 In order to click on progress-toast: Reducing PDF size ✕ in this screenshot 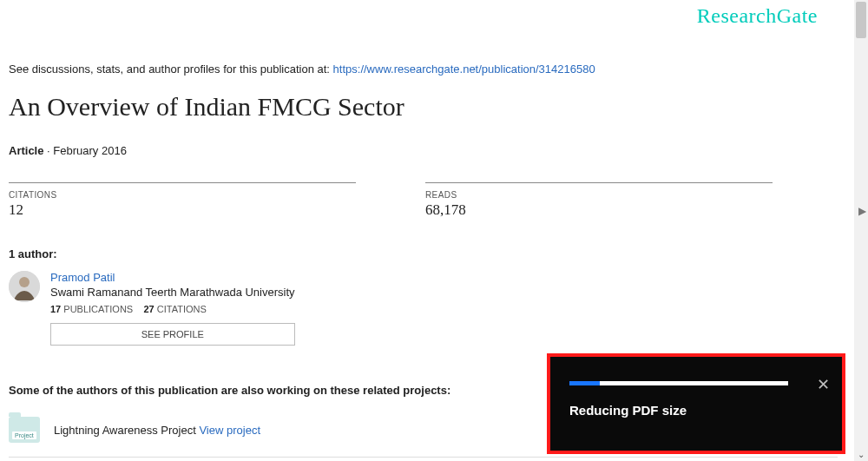, I will do `click(696, 404)`.